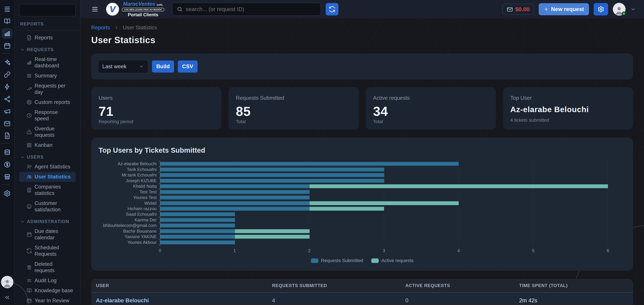 This screenshot has width=644, height=305. What do you see at coordinates (188, 66) in the screenshot?
I see `csv-button: CSV` at bounding box center [188, 66].